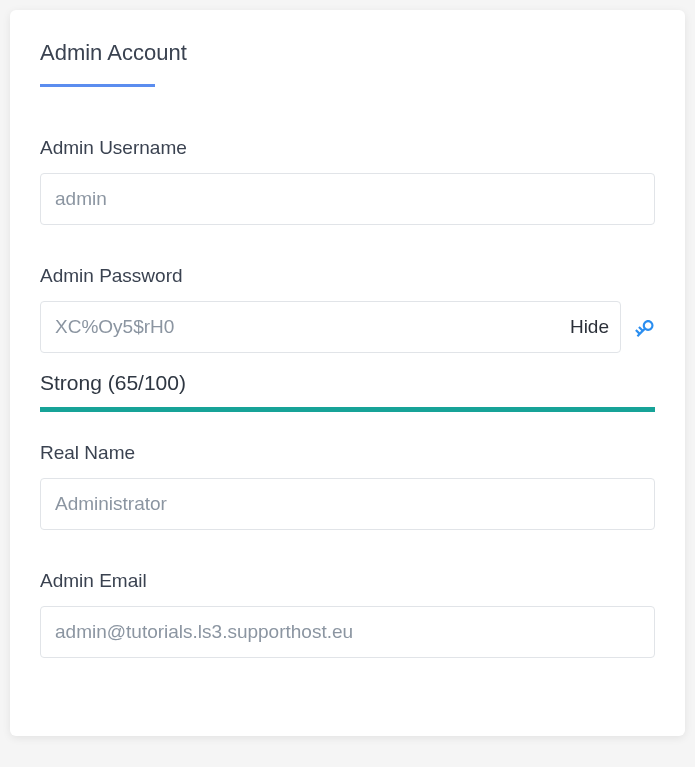 Image resolution: width=695 pixels, height=767 pixels. Describe the element at coordinates (348, 53) in the screenshot. I see `card-title: Admin Account` at that location.